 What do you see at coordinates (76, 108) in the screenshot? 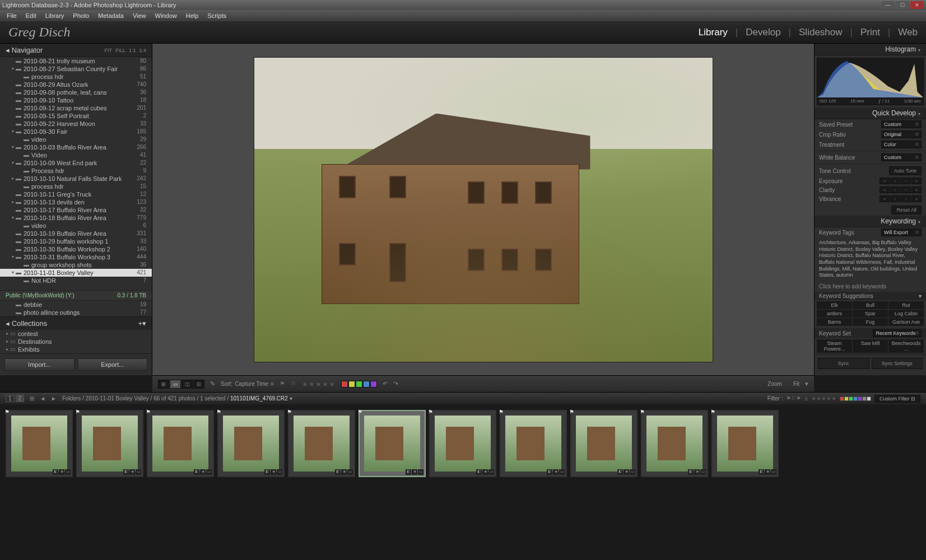
I see `folder-item: ▬2010-09-12 scrap metal cubes201` at bounding box center [76, 108].